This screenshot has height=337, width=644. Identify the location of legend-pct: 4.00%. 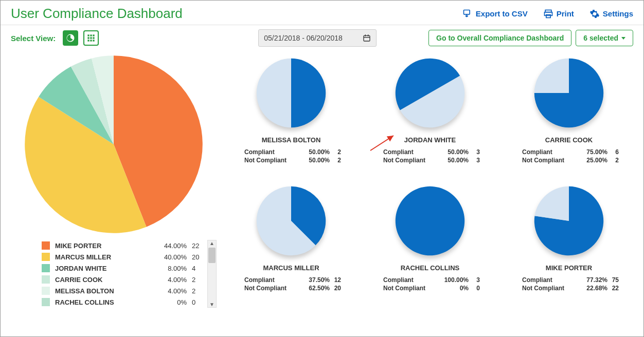
(171, 279).